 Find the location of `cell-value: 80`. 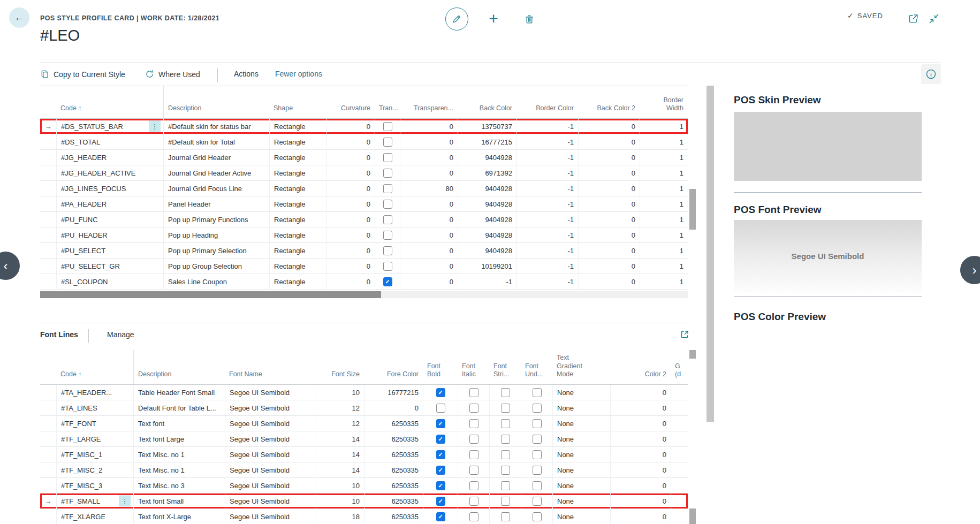

cell-value: 80 is located at coordinates (429, 188).